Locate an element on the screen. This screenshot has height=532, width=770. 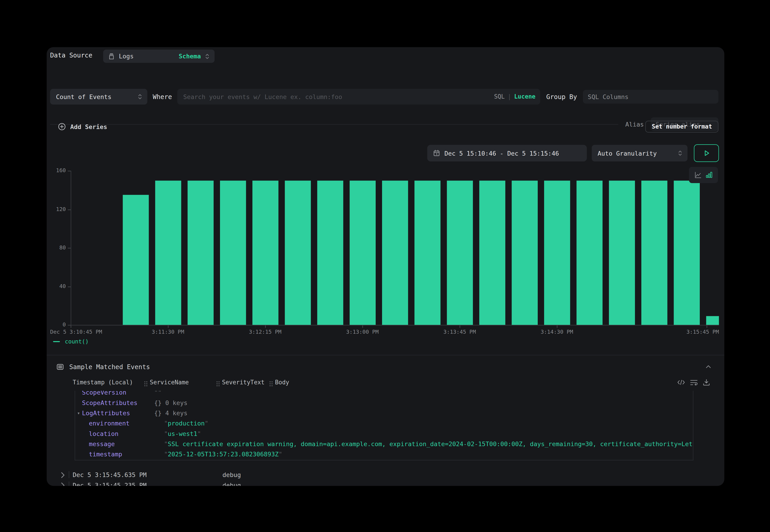
circle-plus-icon is located at coordinates (62, 127).